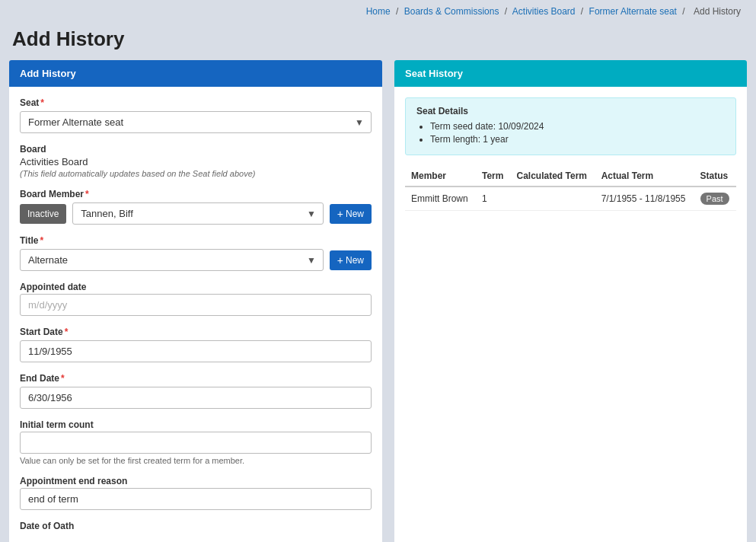  I want to click on seat-select: Former Alternate seat, so click(196, 122).